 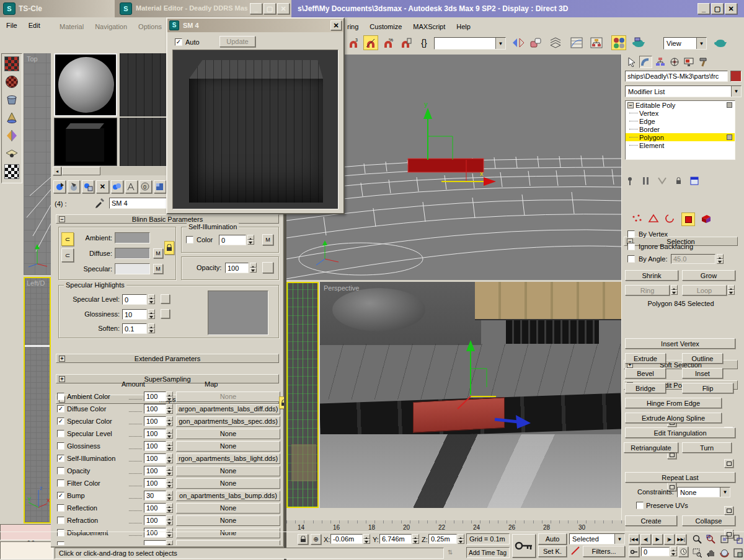 What do you see at coordinates (597, 539) in the screenshot?
I see `key-selection-dropdown: Selected ▼` at bounding box center [597, 539].